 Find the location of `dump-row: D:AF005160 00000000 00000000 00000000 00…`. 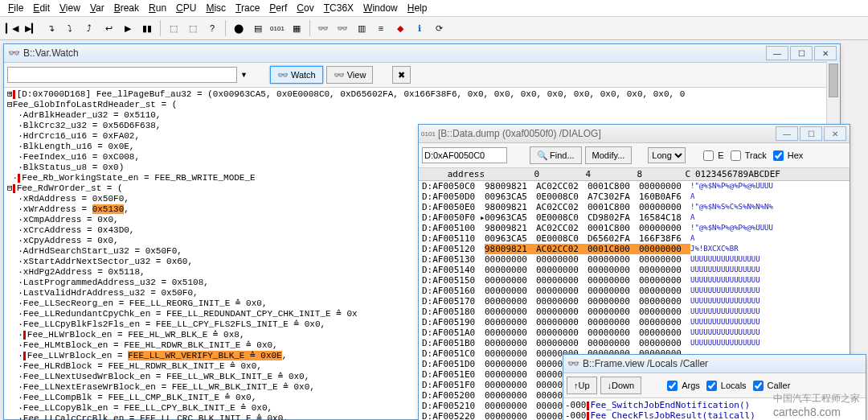

dump-row: D:AF005160 00000000 00000000 00000000 00… is located at coordinates (634, 291).